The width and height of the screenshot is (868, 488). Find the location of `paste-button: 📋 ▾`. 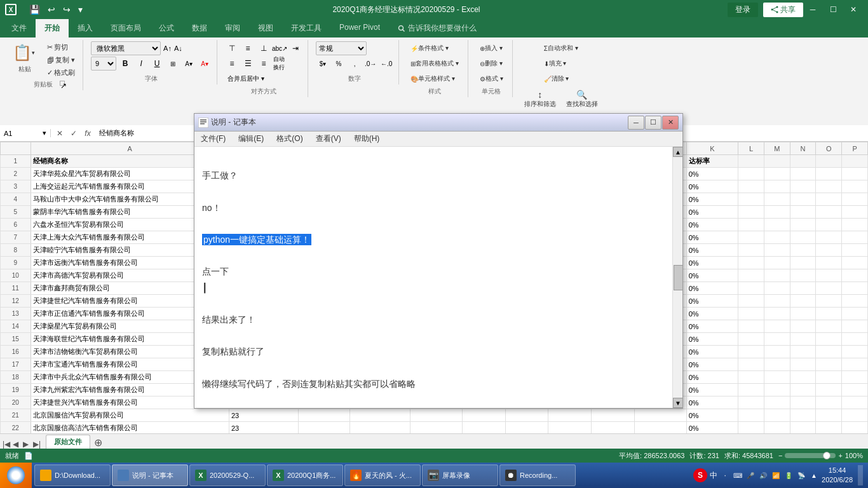

paste-button: 📋 ▾ is located at coordinates (25, 53).